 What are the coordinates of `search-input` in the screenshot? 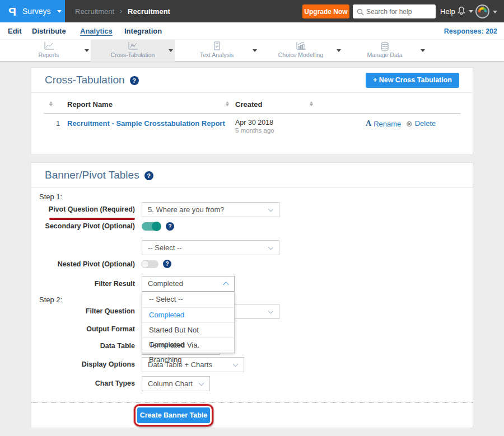 It's located at (400, 11).